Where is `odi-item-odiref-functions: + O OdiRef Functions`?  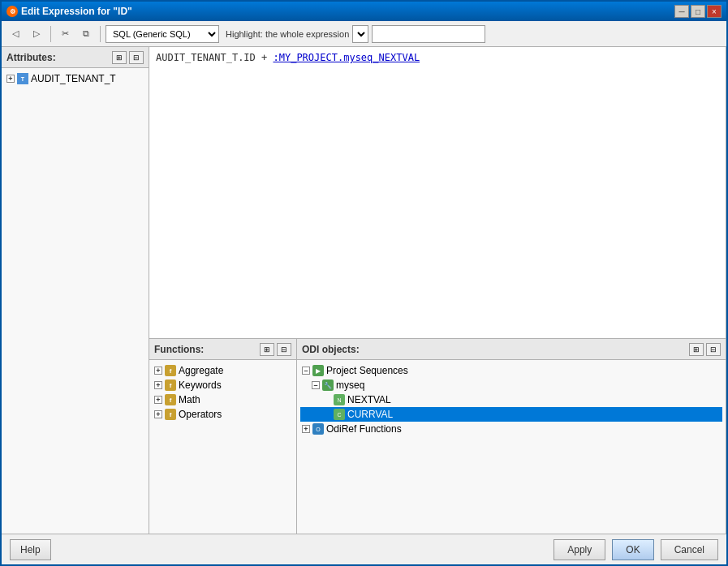 odi-item-odiref-functions: + O OdiRef Functions is located at coordinates (511, 429).